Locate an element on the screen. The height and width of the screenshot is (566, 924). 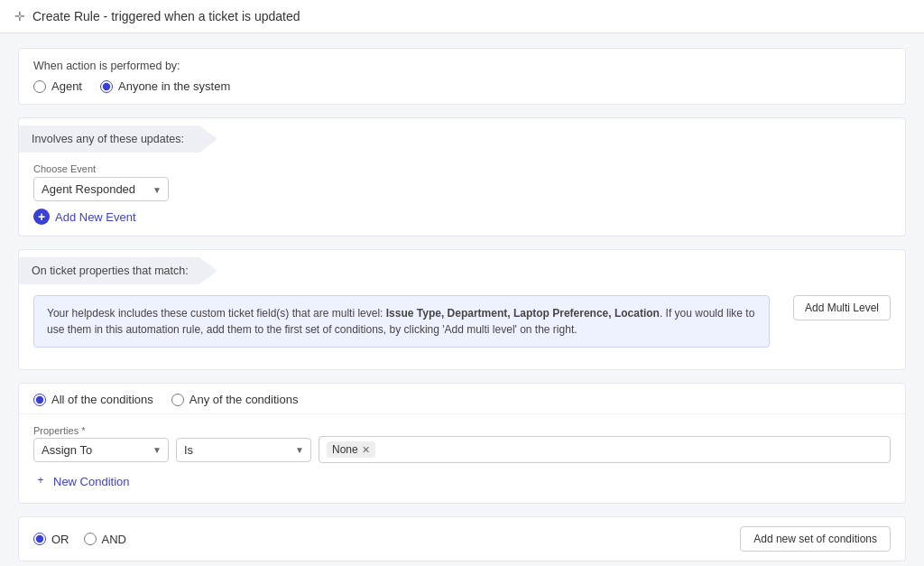
radio-all-conditions: All of the conditions is located at coordinates (94, 399).